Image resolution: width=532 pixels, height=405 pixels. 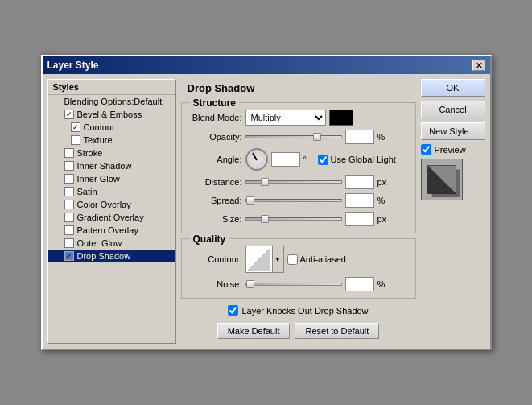 What do you see at coordinates (360, 284) in the screenshot?
I see `noise-input: 0` at bounding box center [360, 284].